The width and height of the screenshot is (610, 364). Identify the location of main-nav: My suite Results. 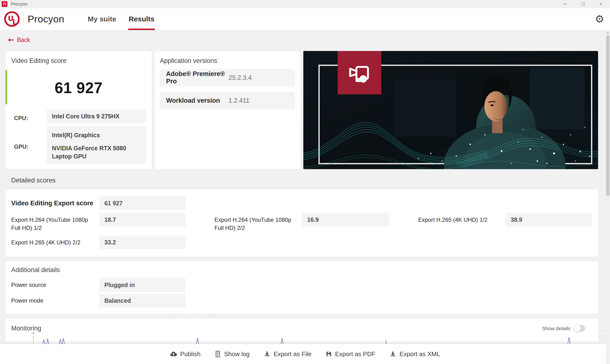
(115, 19).